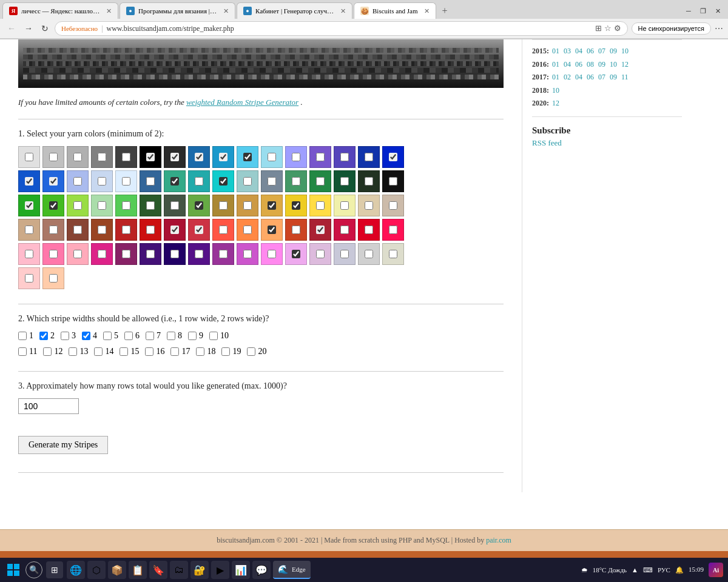  What do you see at coordinates (556, 90) in the screenshot?
I see `sidebar-link-2018-10: 10` at bounding box center [556, 90].